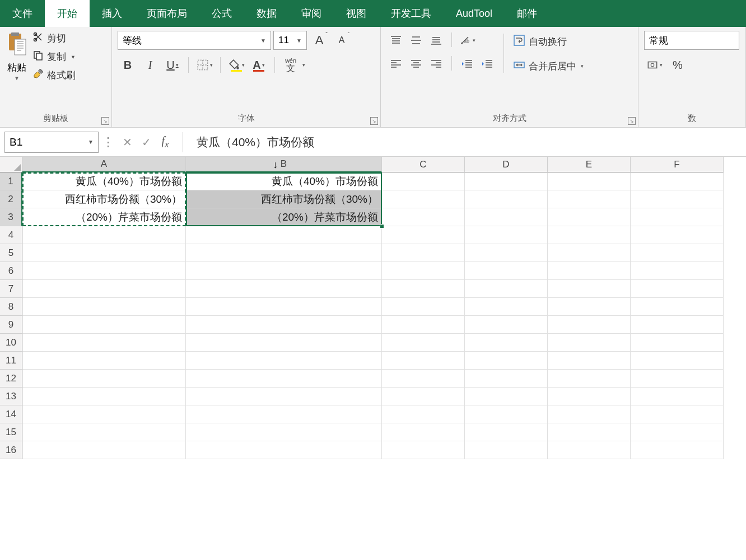  I want to click on align-right-button, so click(436, 64).